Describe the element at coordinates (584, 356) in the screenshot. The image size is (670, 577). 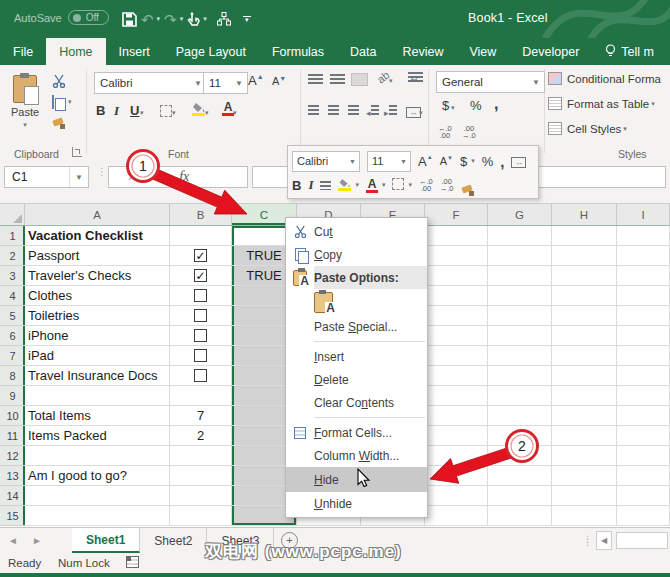
I see `cell-H7` at that location.